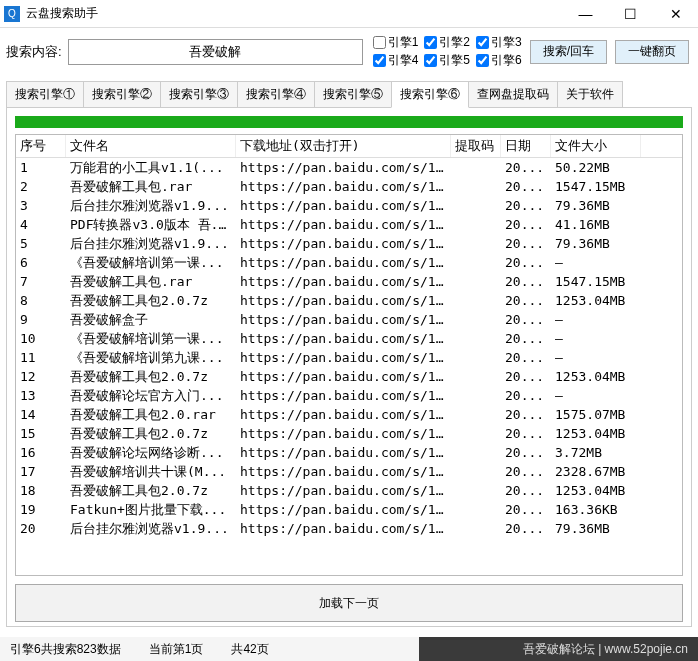  What do you see at coordinates (344, 146) in the screenshot?
I see `col-url: 下载地址(双击打开)` at bounding box center [344, 146].